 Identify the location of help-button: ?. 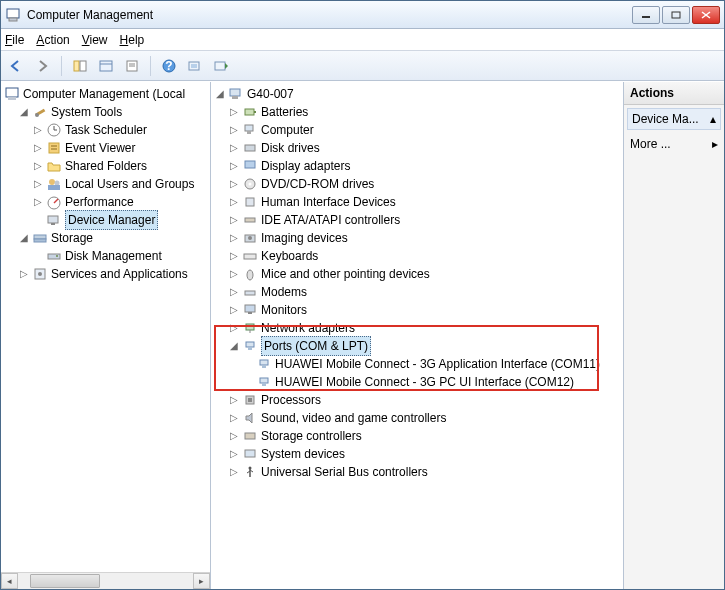
(169, 66).